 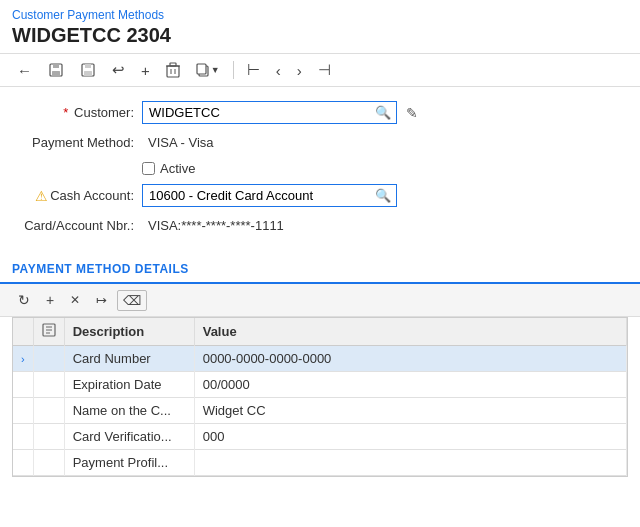 I want to click on payment-method-label: Payment Method:, so click(x=77, y=142).